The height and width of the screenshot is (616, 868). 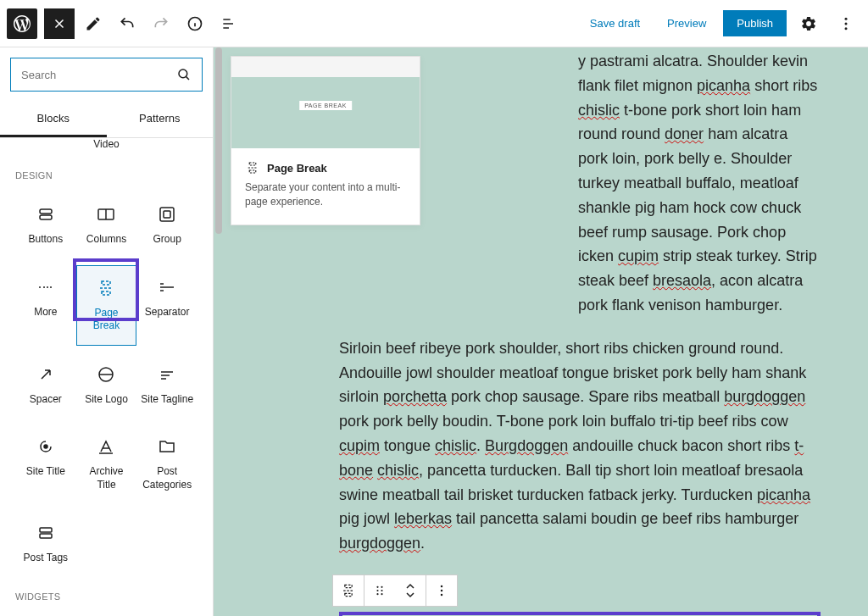 I want to click on redo-icon, so click(x=161, y=24).